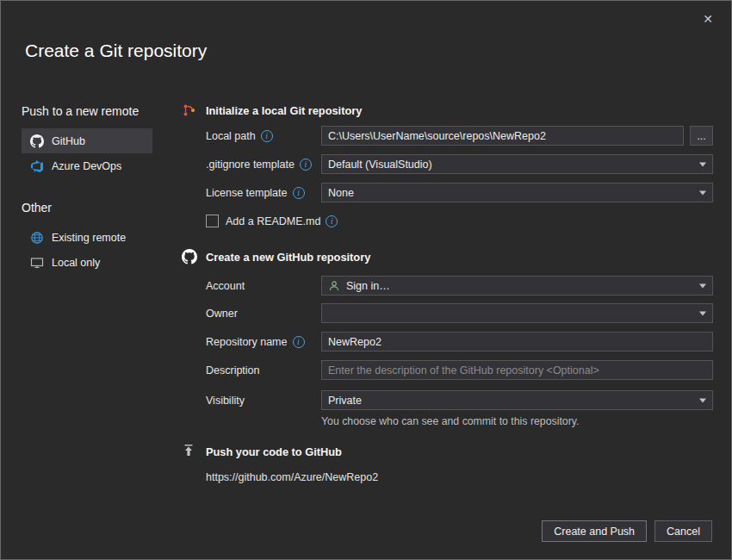 The height and width of the screenshot is (560, 732). What do you see at coordinates (503, 136) in the screenshot?
I see `local-path-input` at bounding box center [503, 136].